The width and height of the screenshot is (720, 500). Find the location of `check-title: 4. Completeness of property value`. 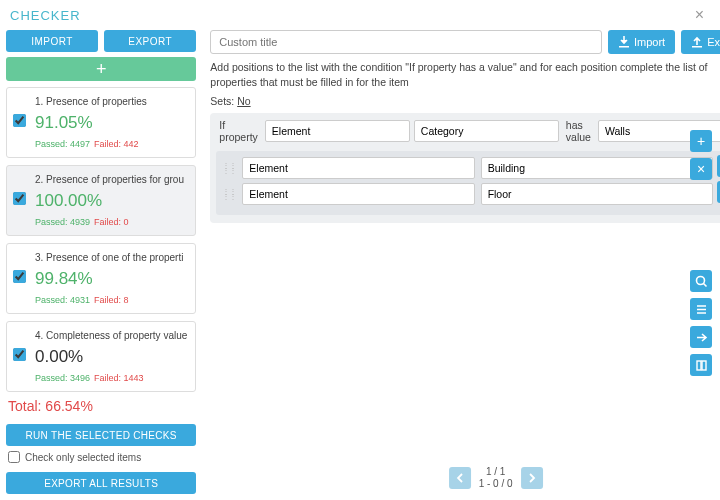

check-title: 4. Completeness of property value is located at coordinates (111, 336).